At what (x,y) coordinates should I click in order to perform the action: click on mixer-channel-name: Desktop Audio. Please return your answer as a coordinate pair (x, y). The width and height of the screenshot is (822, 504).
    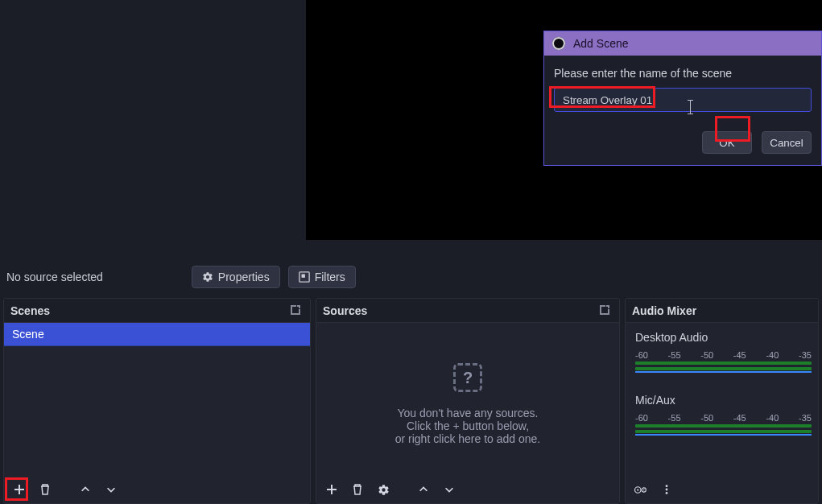
    Looking at the image, I should click on (723, 337).